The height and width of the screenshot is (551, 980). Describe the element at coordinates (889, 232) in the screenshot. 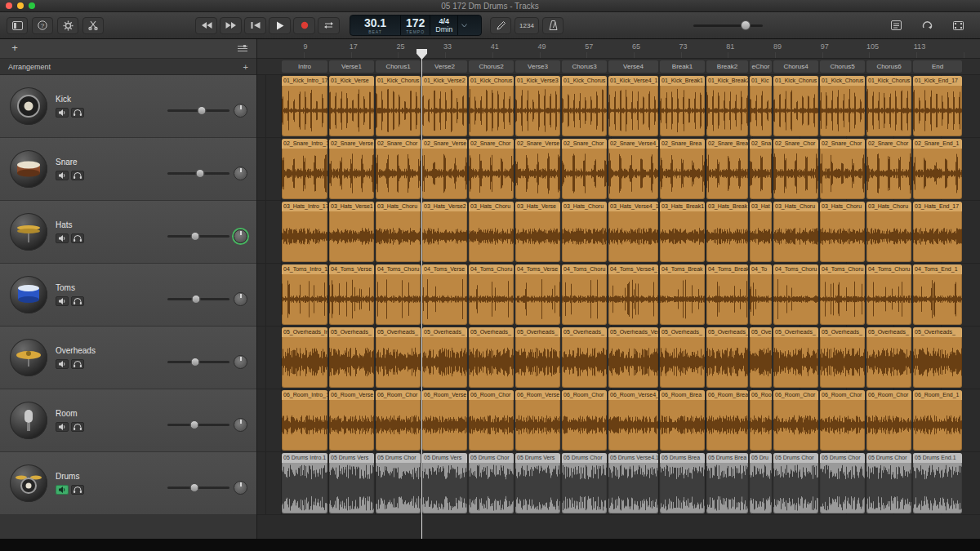

I see `region-hats-chorus6: 03_Hats_Choru` at that location.